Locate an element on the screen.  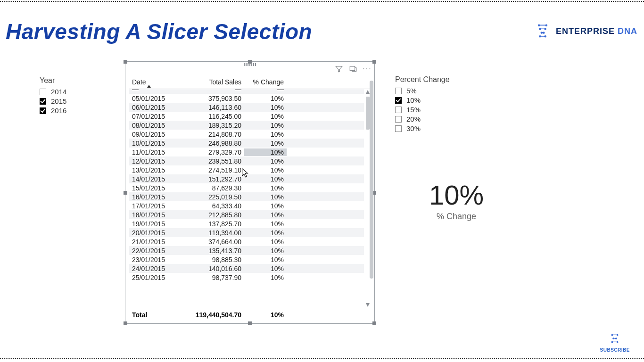
subscribe-button: SUBSCRIBE is located at coordinates (615, 342).